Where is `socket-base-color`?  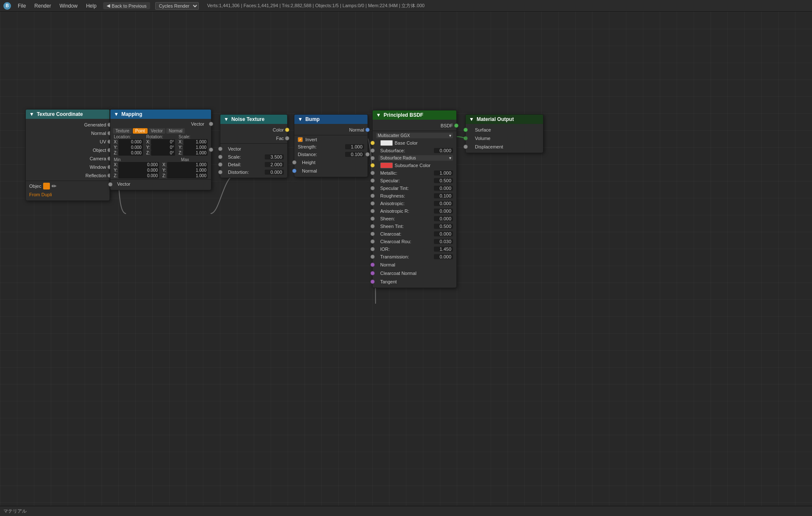
socket-base-color is located at coordinates (373, 143).